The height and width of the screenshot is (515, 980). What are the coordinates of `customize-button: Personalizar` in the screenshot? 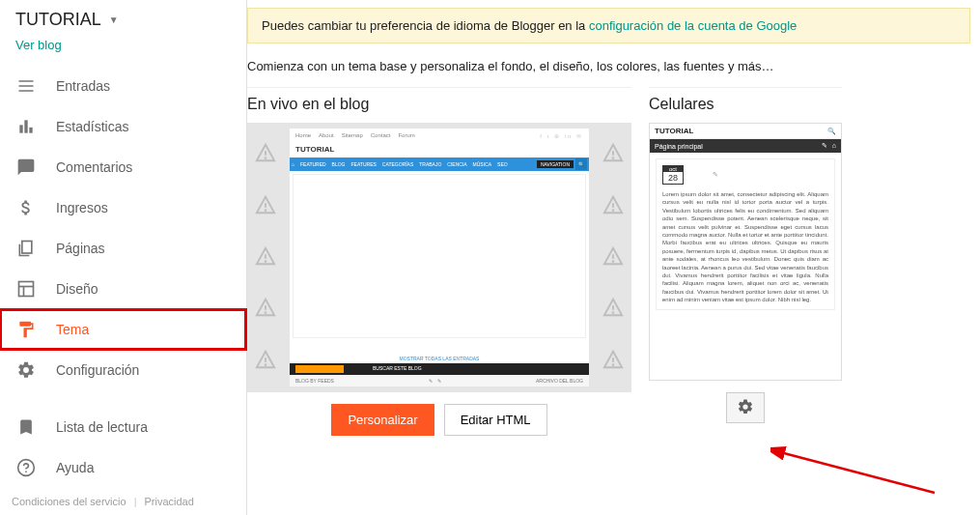 It's located at (382, 419).